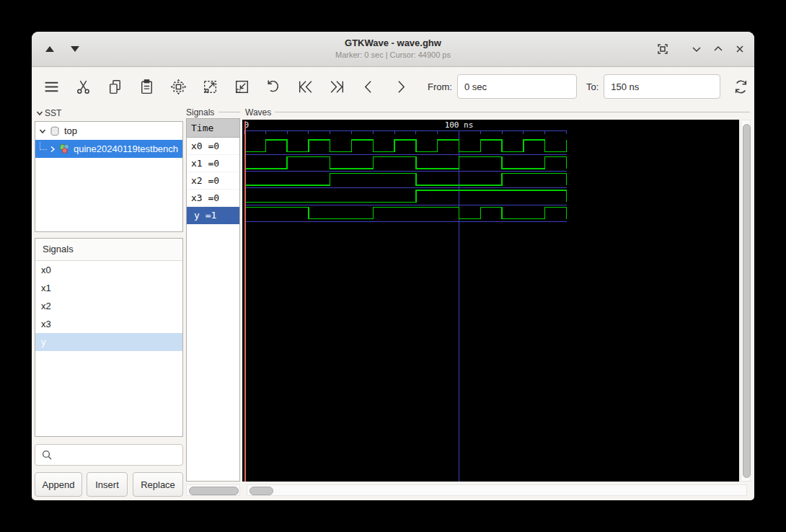  What do you see at coordinates (55, 131) in the screenshot?
I see `database-icon` at bounding box center [55, 131].